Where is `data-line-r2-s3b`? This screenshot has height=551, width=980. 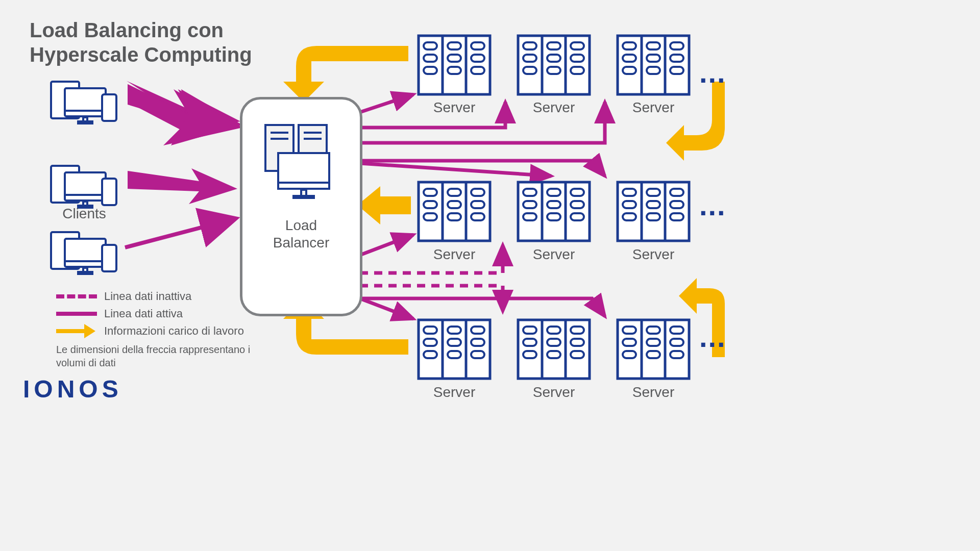
data-line-r2-s3b is located at coordinates (482, 168).